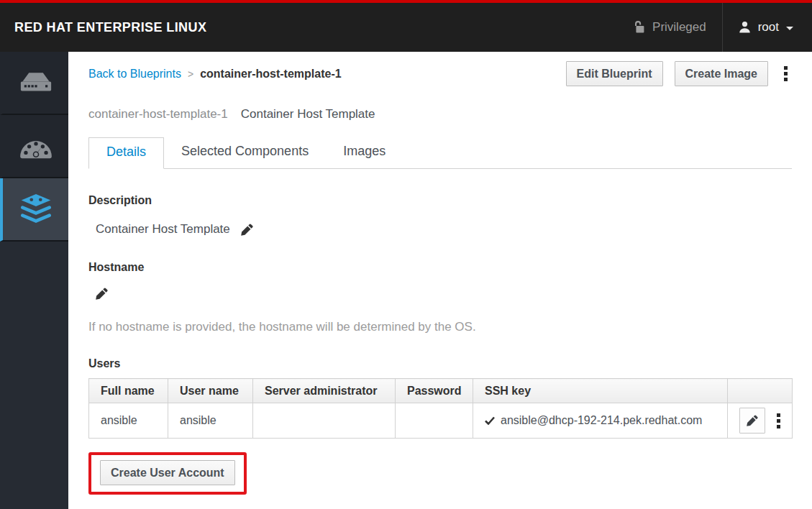 The height and width of the screenshot is (509, 812). What do you see at coordinates (790, 29) in the screenshot?
I see `chevron-down-icon` at bounding box center [790, 29].